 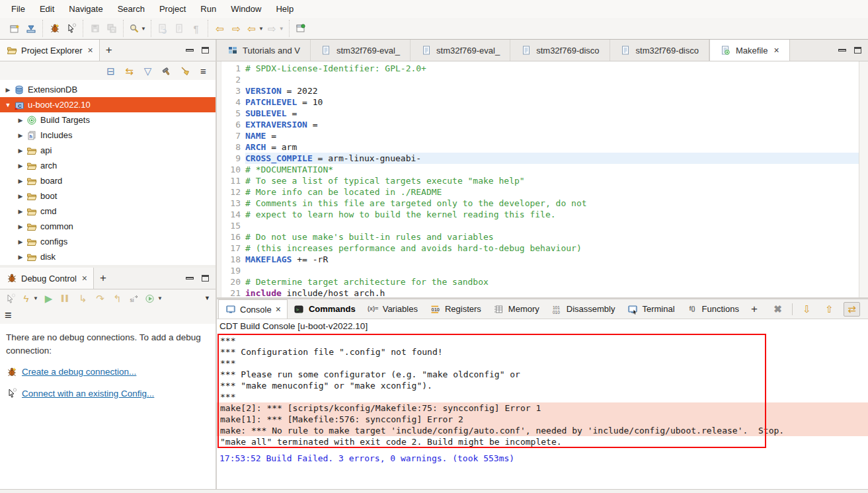 I want to click on suspend-button: ▌▌, so click(x=66, y=299).